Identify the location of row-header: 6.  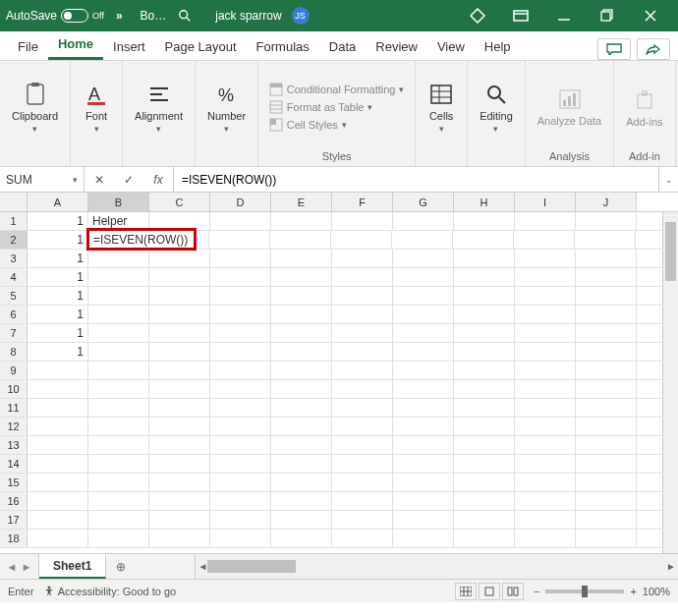
(14, 314).